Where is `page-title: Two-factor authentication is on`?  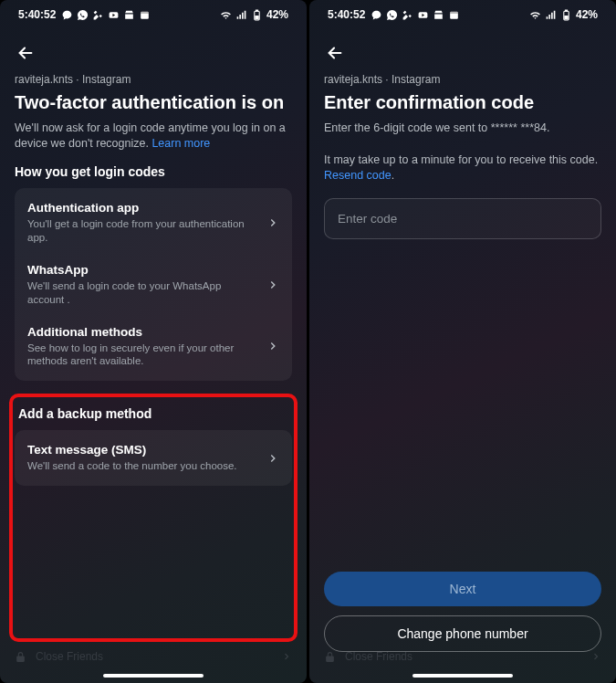 page-title: Two-factor authentication is on is located at coordinates (153, 102).